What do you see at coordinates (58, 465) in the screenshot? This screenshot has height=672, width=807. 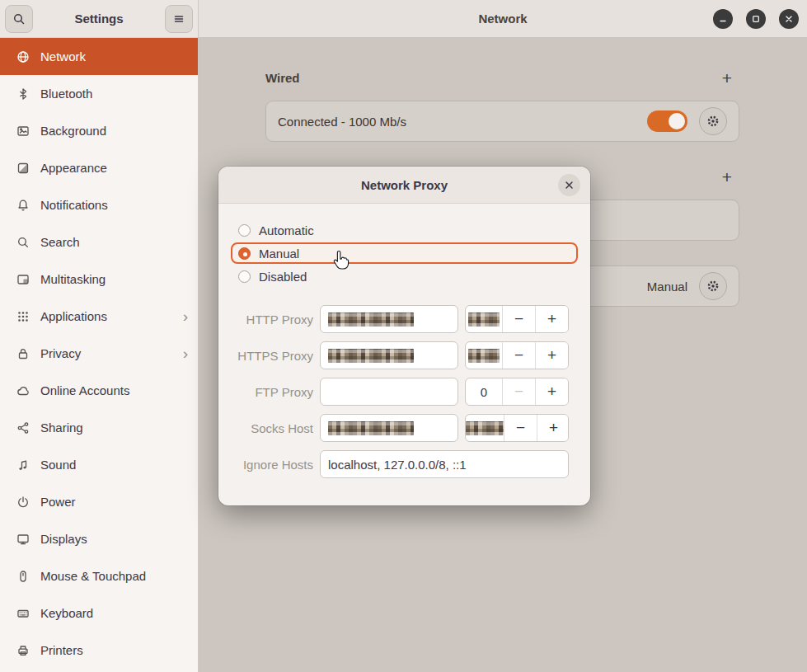 I see `sidebar-item-label: Sound` at bounding box center [58, 465].